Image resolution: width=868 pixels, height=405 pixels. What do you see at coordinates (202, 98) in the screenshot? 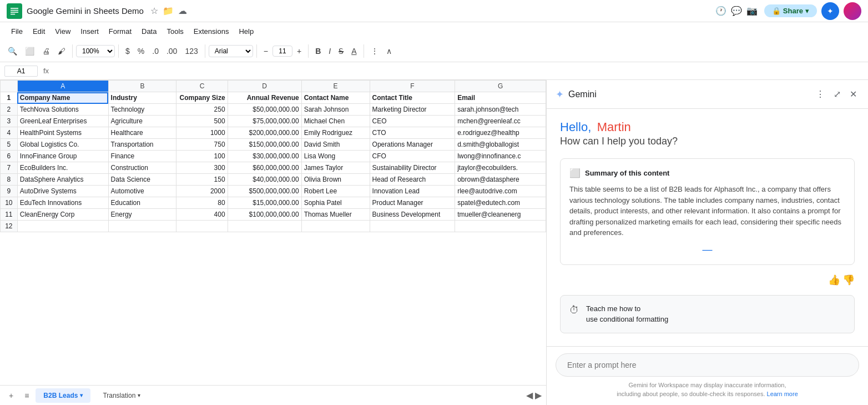
I see `cell-c1: Company Size` at bounding box center [202, 98].